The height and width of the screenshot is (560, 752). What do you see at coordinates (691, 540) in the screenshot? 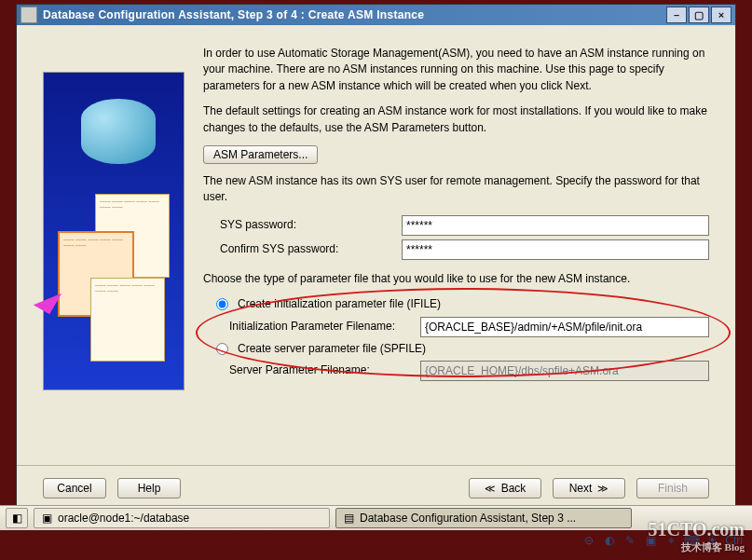
I see `input-tray-icon: ⌨` at bounding box center [691, 540].